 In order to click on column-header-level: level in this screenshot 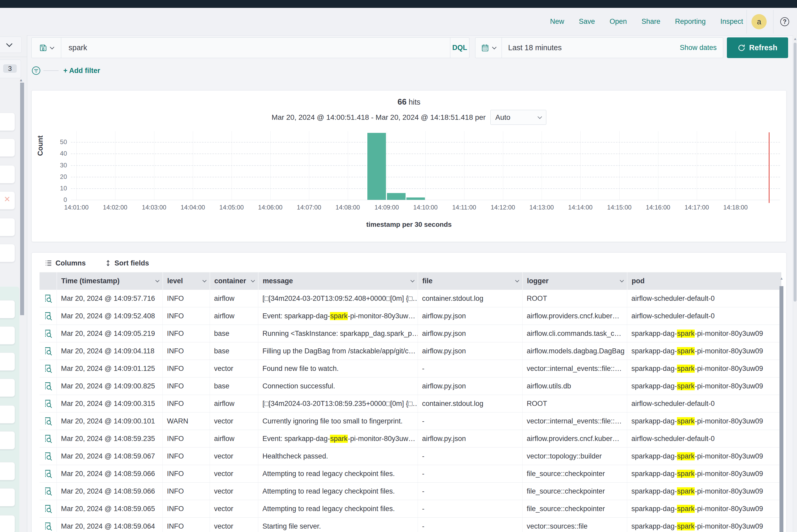, I will do `click(186, 281)`.